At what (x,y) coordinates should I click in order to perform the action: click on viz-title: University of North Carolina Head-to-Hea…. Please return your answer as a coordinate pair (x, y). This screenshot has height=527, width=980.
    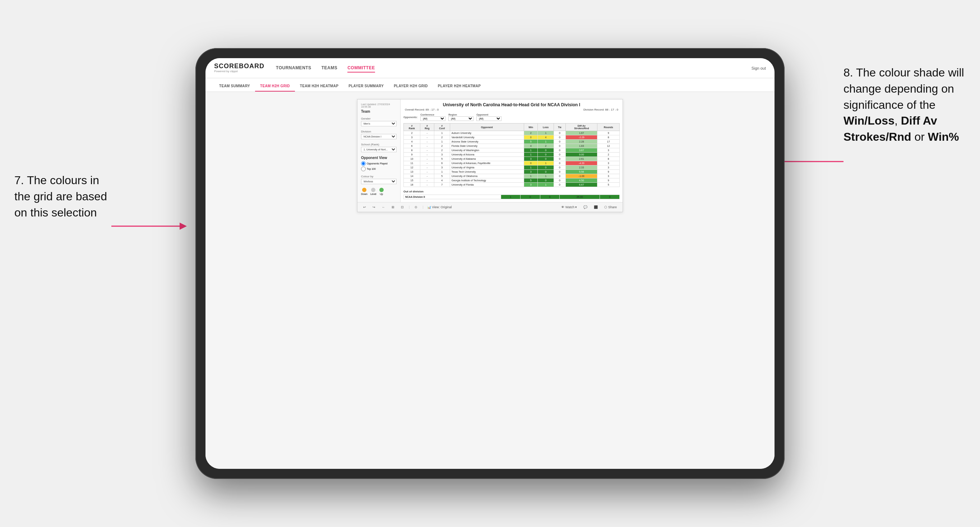
    Looking at the image, I should click on (511, 105).